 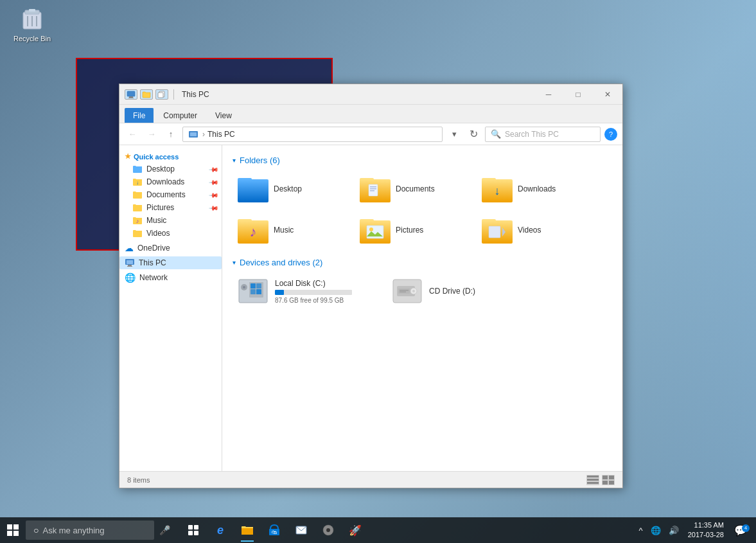 I want to click on sidebar-item-downloads: ↓ Downloads 📌, so click(x=171, y=182).